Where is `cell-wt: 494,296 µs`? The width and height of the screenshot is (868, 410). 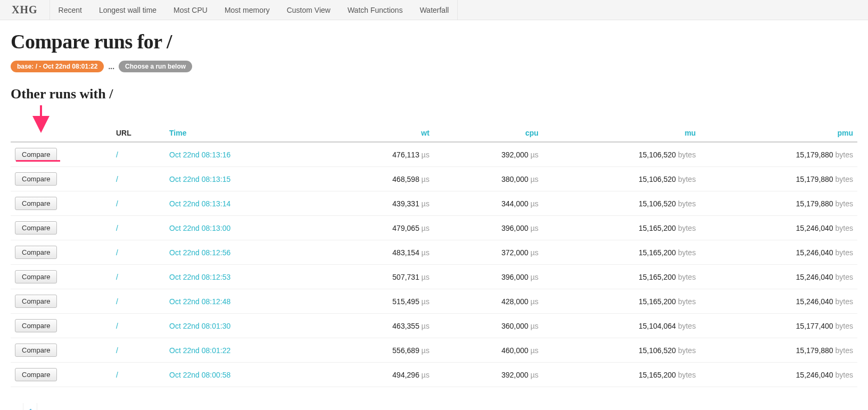 cell-wt: 494,296 µs is located at coordinates (379, 375).